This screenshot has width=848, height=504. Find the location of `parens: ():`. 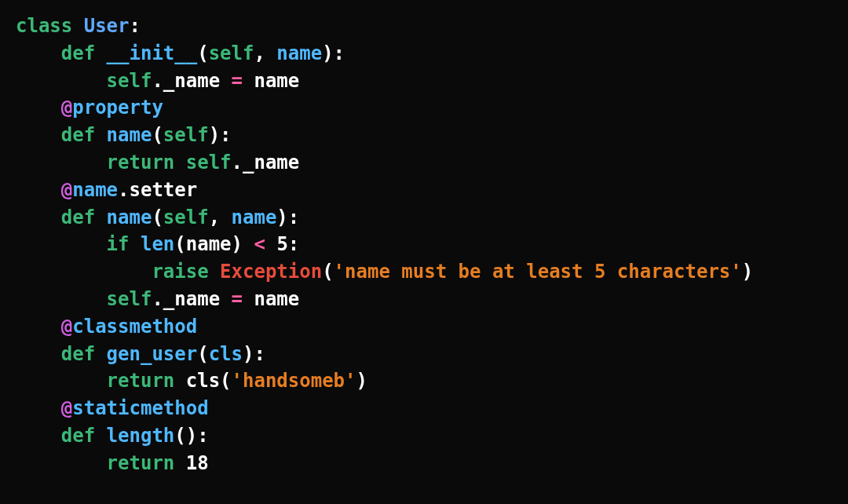

parens: (): is located at coordinates (192, 436).